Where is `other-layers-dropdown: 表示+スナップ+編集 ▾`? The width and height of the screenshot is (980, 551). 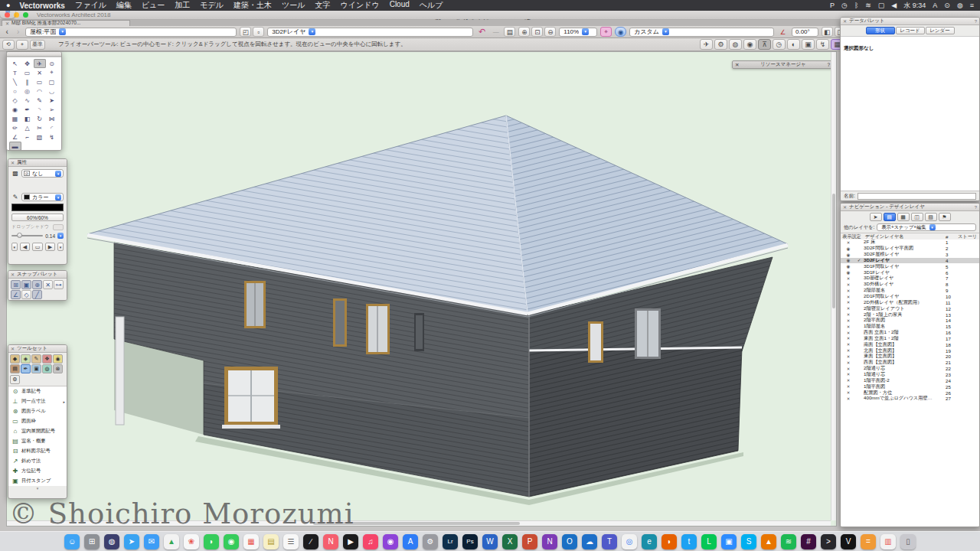
other-layers-dropdown: 表示+スナップ+編集 ▾ is located at coordinates (926, 227).